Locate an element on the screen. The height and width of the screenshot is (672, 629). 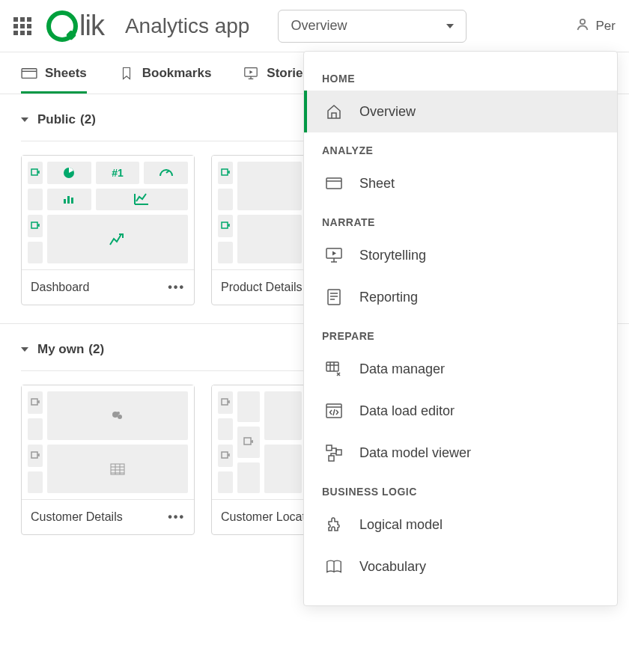
book-icon is located at coordinates (334, 566).